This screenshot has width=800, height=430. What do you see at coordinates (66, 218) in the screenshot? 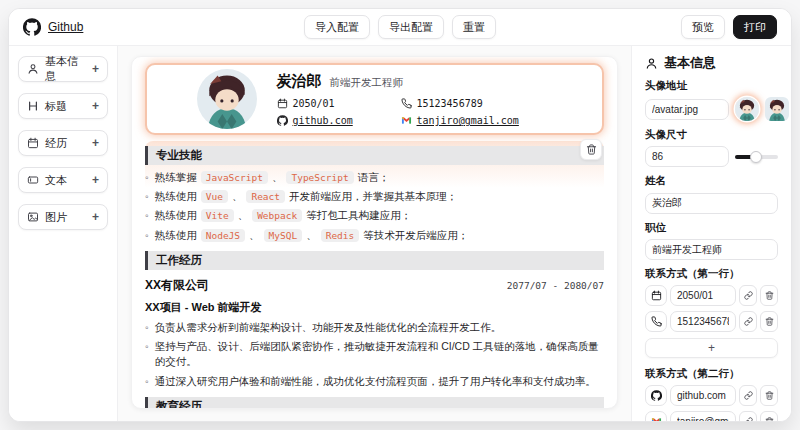
I see `sidebar-item-label: 图片` at bounding box center [66, 218].